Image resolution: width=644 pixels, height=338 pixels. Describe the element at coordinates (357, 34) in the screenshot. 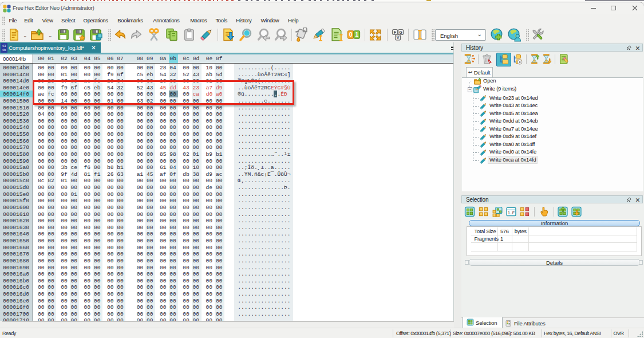

I see `svg-text: 1` at that location.